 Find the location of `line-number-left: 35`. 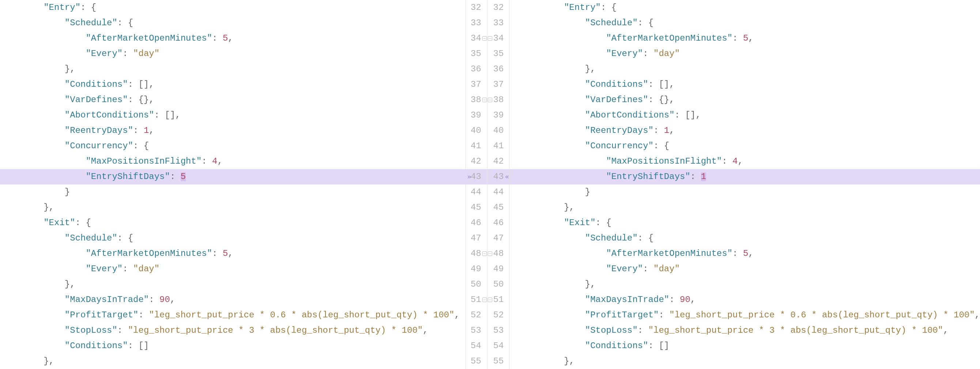

line-number-left: 35 is located at coordinates (477, 54).